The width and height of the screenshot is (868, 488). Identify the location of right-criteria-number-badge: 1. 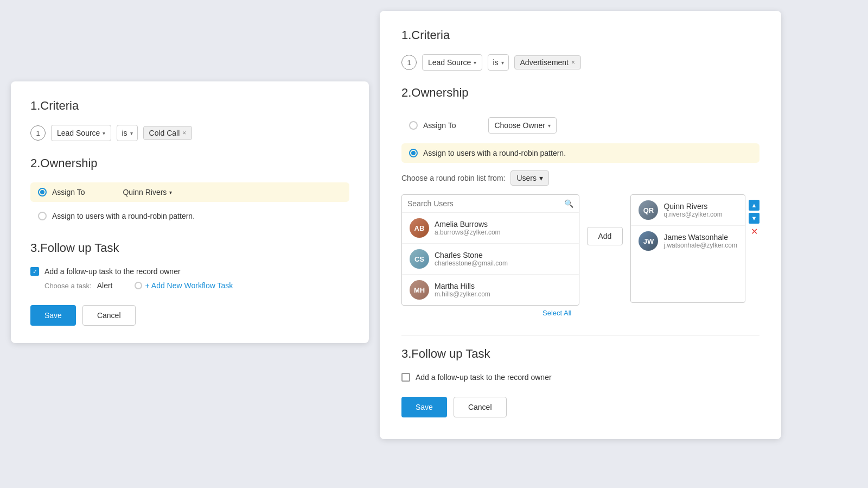
(409, 62).